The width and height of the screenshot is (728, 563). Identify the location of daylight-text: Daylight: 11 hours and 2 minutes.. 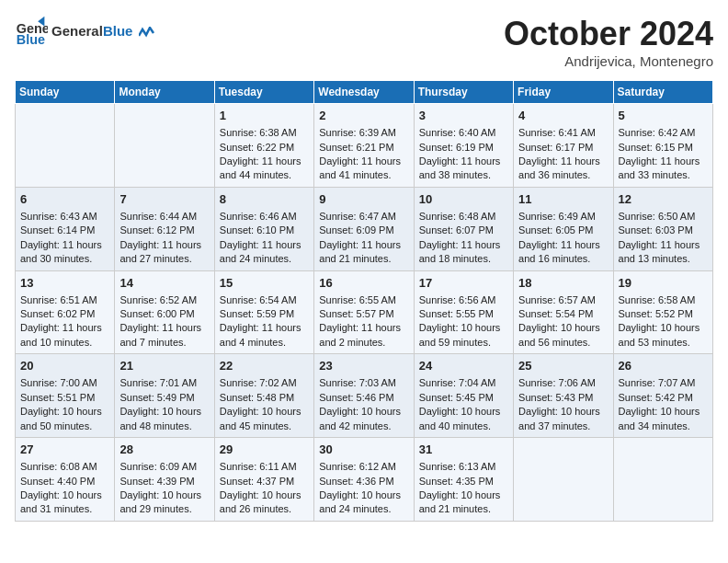
(360, 335).